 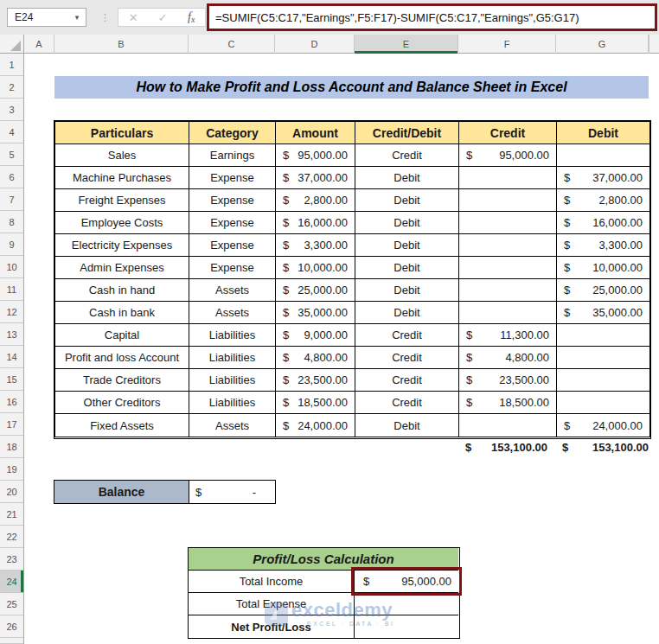 I want to click on cell-credit: $18,500.00, so click(x=509, y=403).